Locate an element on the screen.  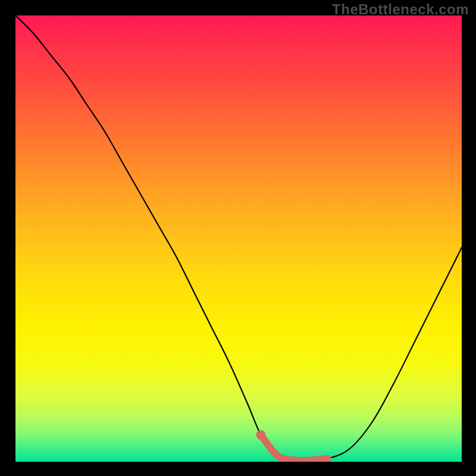
optimal-range-marker is located at coordinates (261, 435).